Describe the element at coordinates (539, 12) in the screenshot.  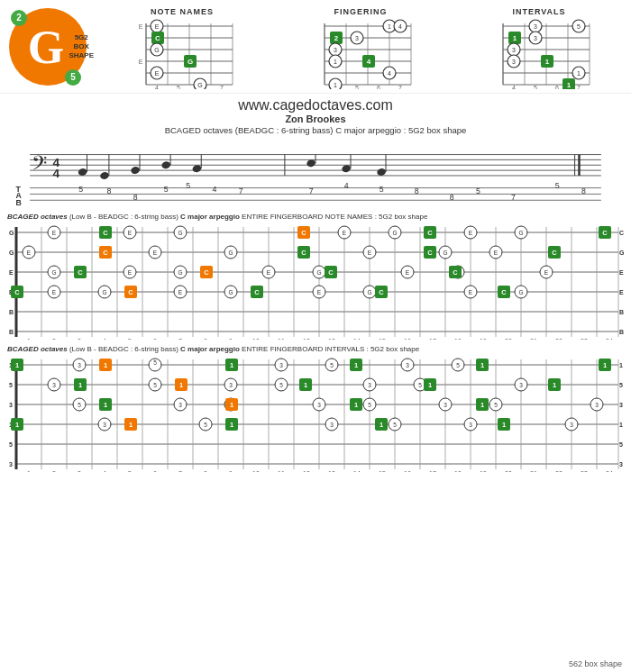
I see `diagram-intervals-title: INTERVALS` at that location.